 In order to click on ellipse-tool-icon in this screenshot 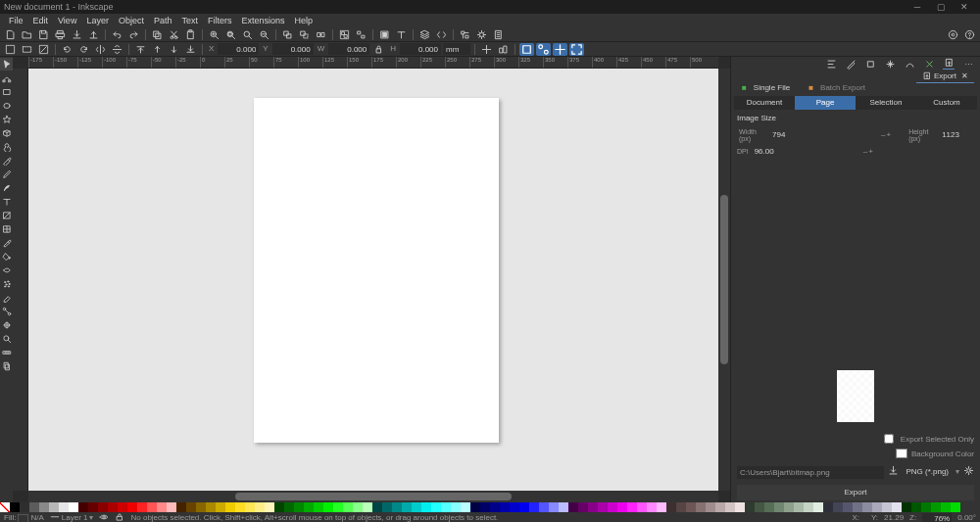, I will do `click(6, 106)`.